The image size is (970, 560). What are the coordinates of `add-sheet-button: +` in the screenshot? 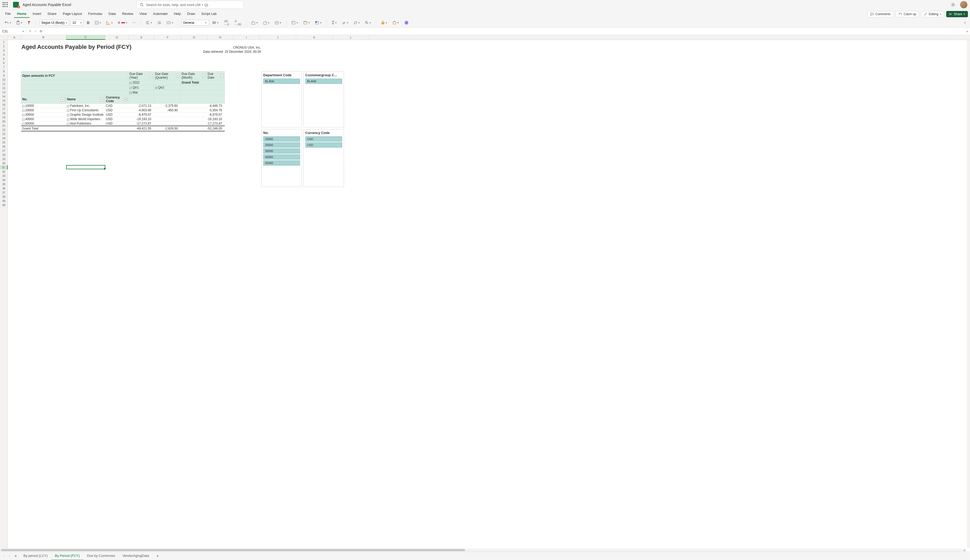 It's located at (157, 556).